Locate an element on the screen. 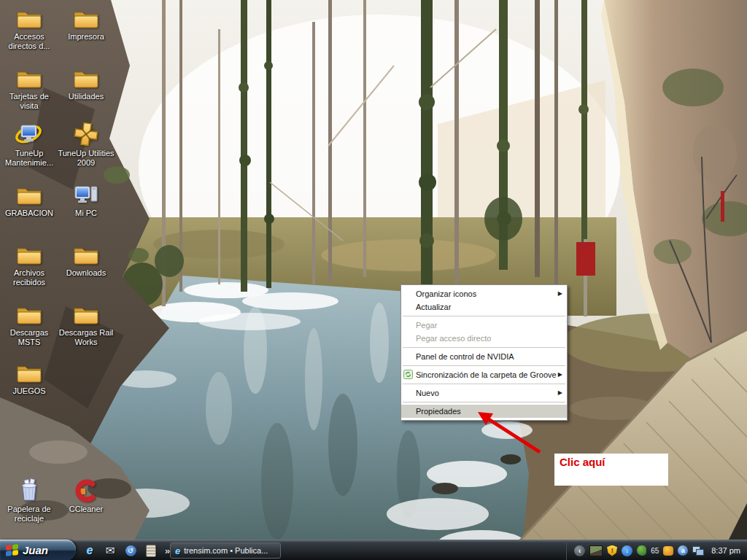 This screenshot has height=560, width=747. menu-item-groove-sync: Sincronización de la carpeta de Groove ▶ is located at coordinates (484, 375).